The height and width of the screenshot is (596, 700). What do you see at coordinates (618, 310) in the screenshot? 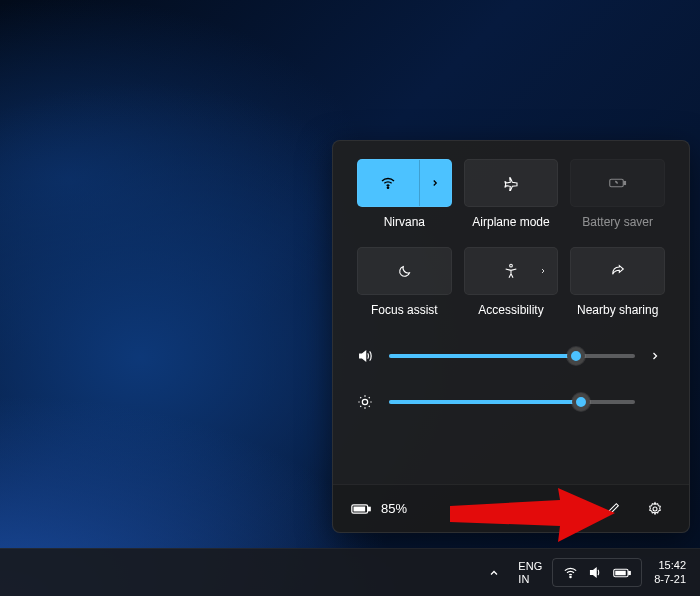
I see `nearby-sharing-label: Nearby sharing` at bounding box center [618, 310].